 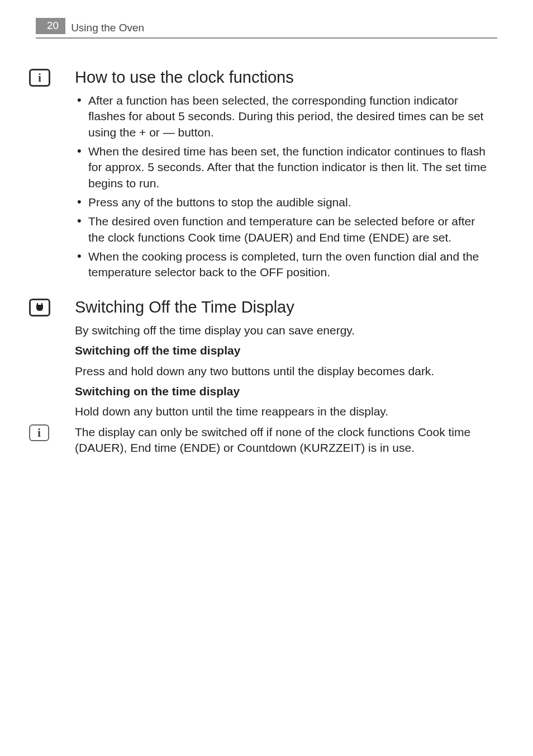 What do you see at coordinates (284, 308) in the screenshot?
I see `section-heading: Switching Off the Time Display` at bounding box center [284, 308].